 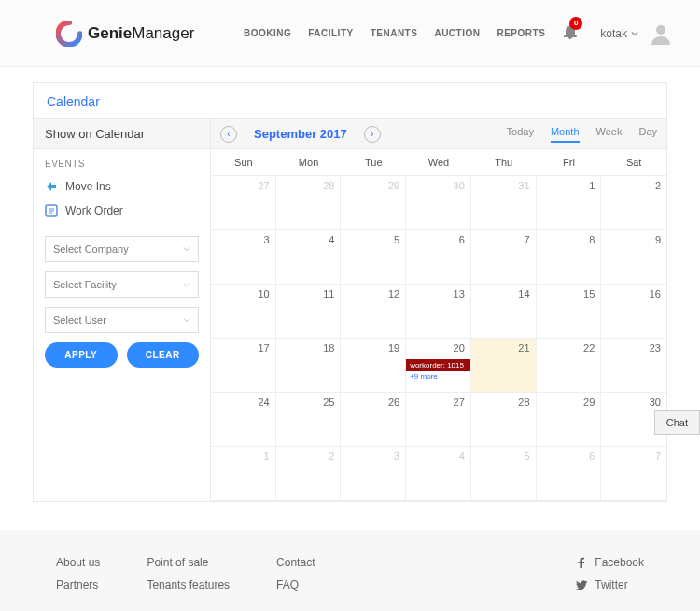 What do you see at coordinates (372, 134) in the screenshot?
I see `next-month-button: ›` at bounding box center [372, 134].